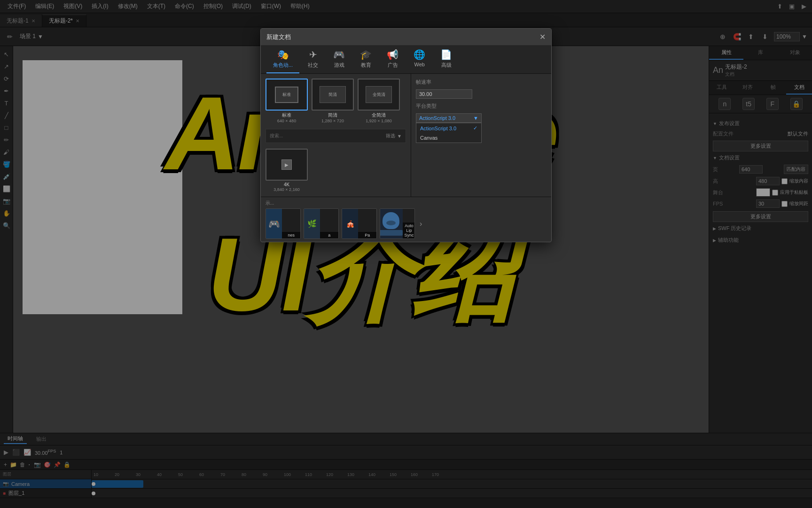  Describe the element at coordinates (359, 224) in the screenshot. I see `modal-thumb-pa: 🎪 Pa` at that location.